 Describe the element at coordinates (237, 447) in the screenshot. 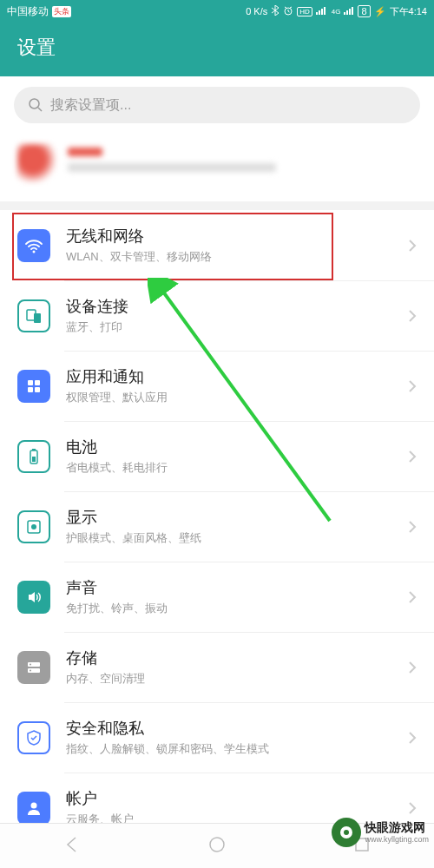

I see `row-title: 电池` at that location.